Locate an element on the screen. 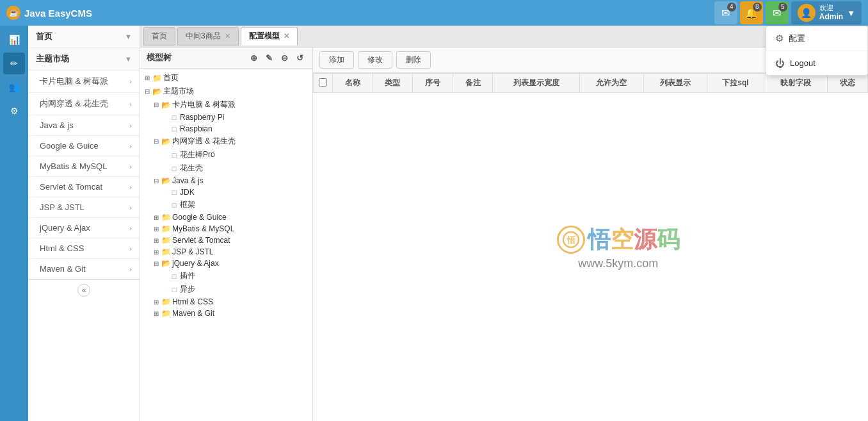 The width and height of the screenshot is (868, 421). select-all-checkbox is located at coordinates (323, 82).